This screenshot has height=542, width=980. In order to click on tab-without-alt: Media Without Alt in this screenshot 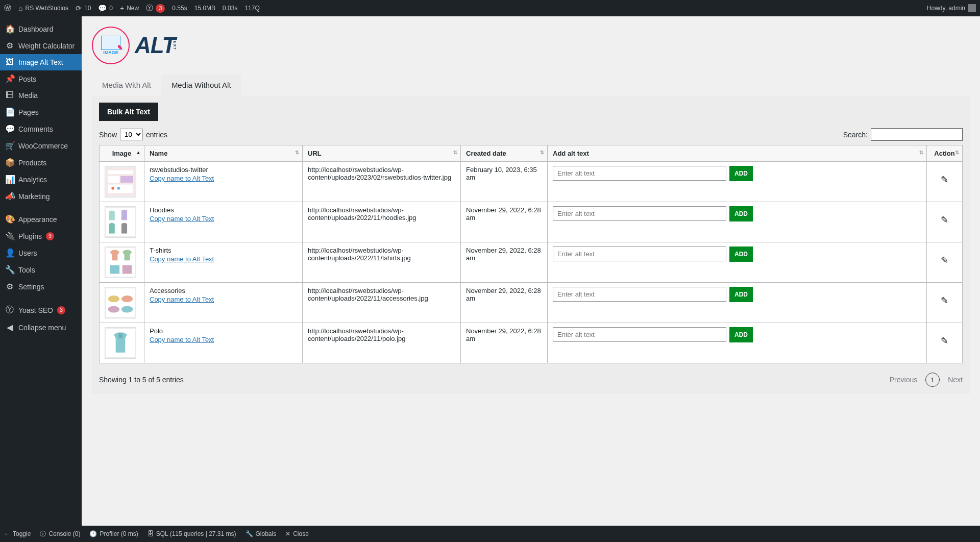, I will do `click(201, 85)`.